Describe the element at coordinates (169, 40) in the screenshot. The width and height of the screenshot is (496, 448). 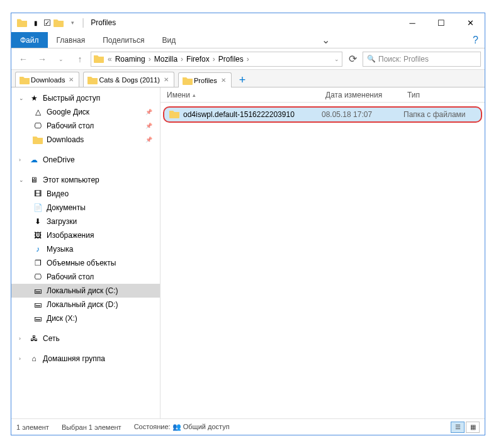
I see `tab-view: Вид` at that location.